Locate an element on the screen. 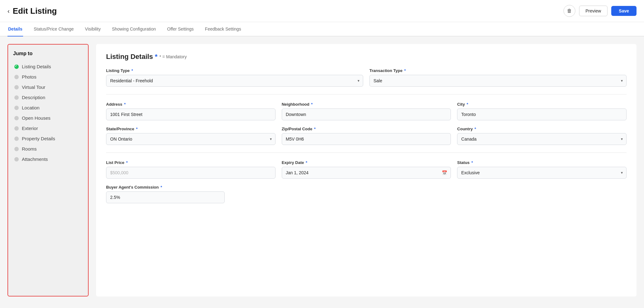 The image size is (644, 308). row-buyer-commission: Buyer Agent's Commission * is located at coordinates (366, 194).